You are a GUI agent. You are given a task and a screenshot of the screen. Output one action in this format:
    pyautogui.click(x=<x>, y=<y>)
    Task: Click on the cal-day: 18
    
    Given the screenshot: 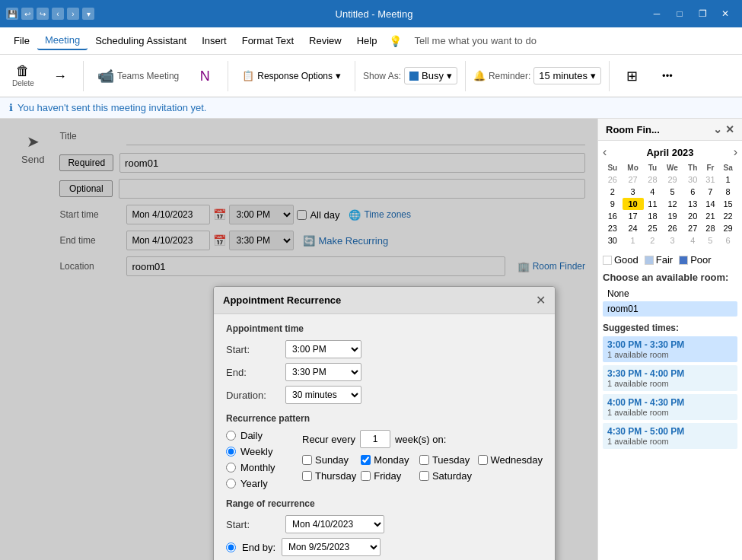 What is the action you would take?
    pyautogui.click(x=653, y=216)
    